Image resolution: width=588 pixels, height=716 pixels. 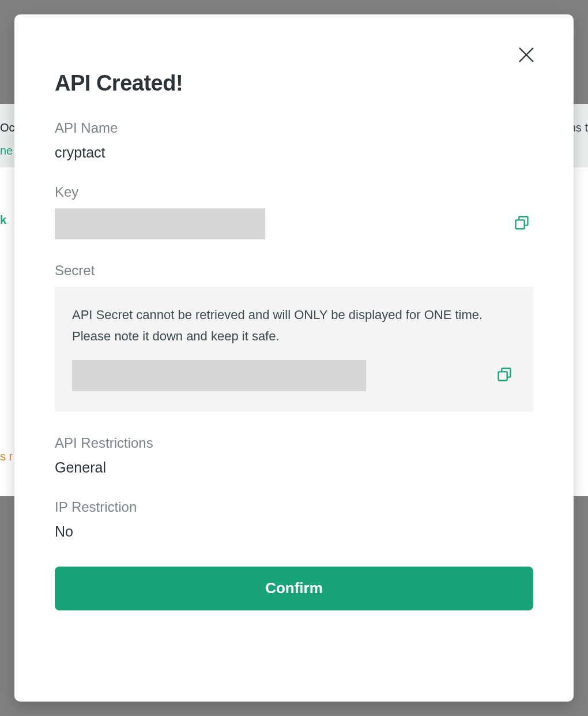 What do you see at coordinates (294, 128) in the screenshot?
I see `api-name-label: API Name` at bounding box center [294, 128].